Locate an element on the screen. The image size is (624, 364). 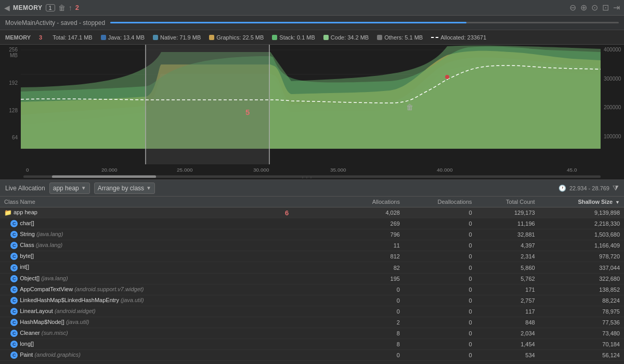
cell-class-name: CAppCompatTextView (android.support.v7.w… is located at coordinates (172, 289).